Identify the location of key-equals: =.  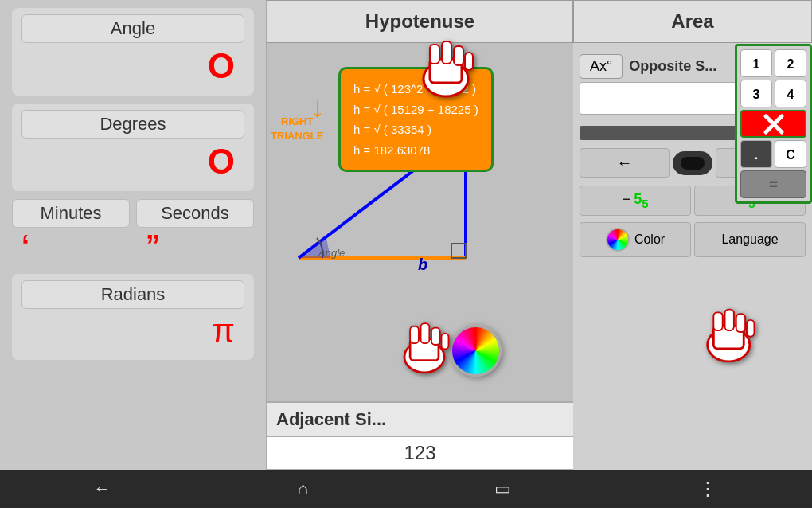
(774, 185).